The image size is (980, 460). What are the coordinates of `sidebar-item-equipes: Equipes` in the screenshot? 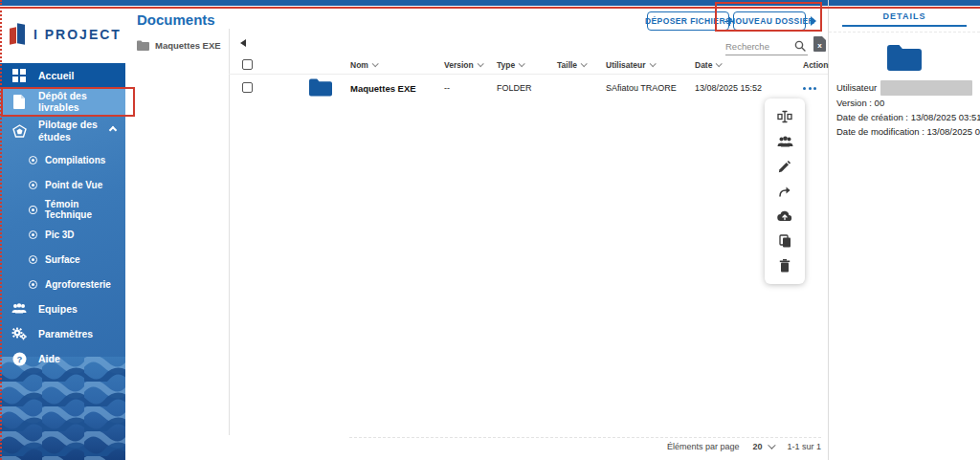 It's located at (63, 309).